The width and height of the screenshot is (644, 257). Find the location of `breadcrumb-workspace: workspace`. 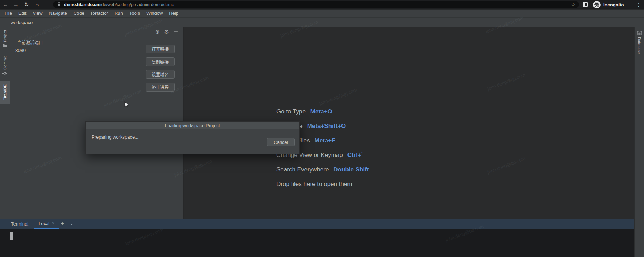

breadcrumb-workspace: workspace is located at coordinates (22, 23).